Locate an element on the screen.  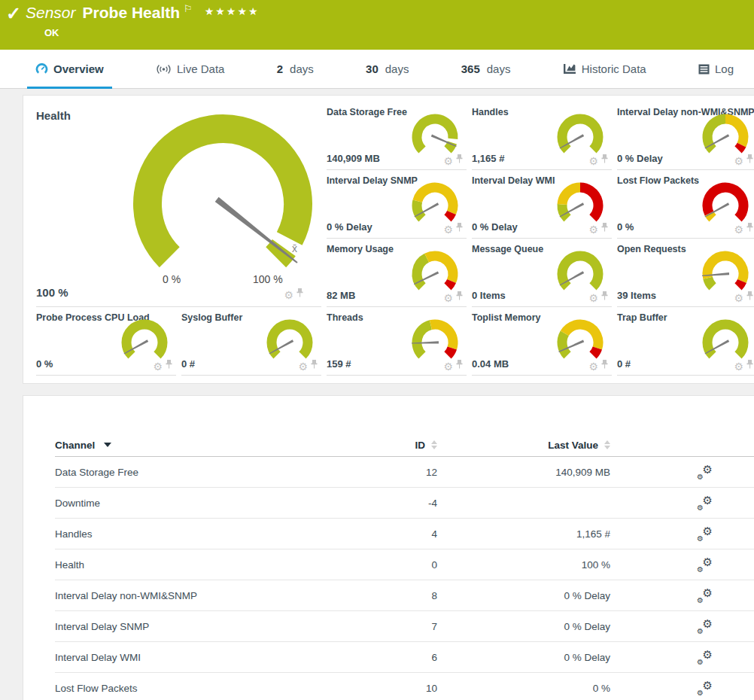
tab-live-data: Live Data is located at coordinates (190, 69).